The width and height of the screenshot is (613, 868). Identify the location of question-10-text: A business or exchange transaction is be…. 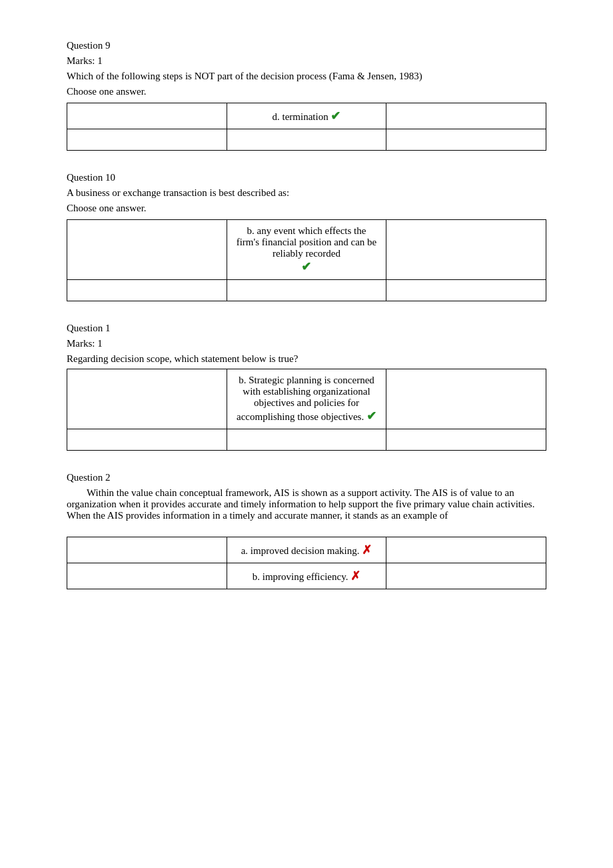
(306, 193).